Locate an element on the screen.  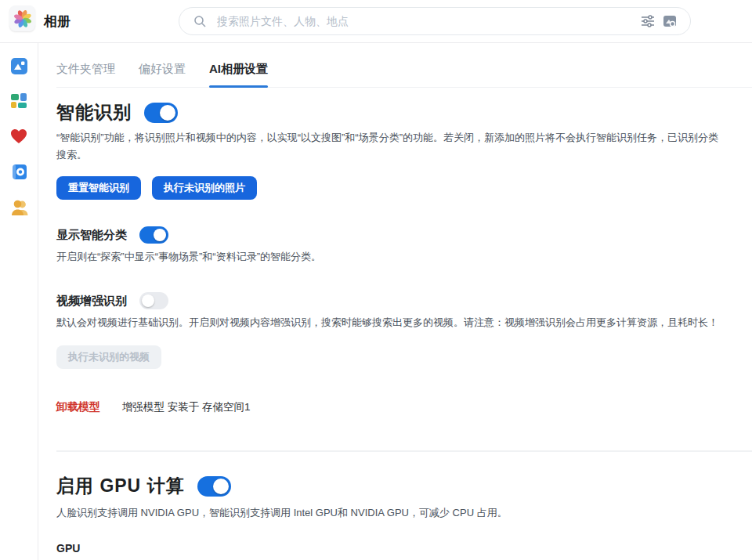
run-unrecognized-photos-button: 执行未识别的照片 is located at coordinates (204, 188).